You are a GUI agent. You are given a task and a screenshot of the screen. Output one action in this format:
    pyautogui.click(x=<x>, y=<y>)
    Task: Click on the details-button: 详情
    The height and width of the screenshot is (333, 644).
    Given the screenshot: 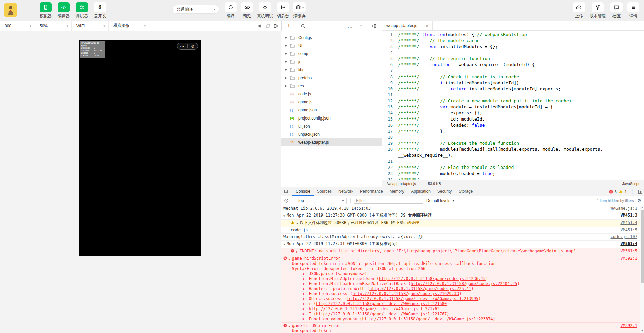 What is the action you would take?
    pyautogui.click(x=633, y=11)
    